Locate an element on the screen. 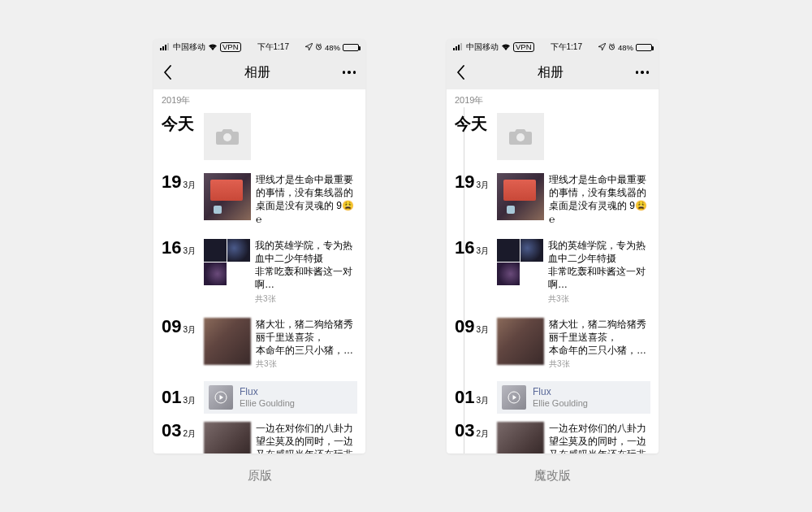 This screenshot has width=812, height=512. post-day: 09 is located at coordinates (171, 327).